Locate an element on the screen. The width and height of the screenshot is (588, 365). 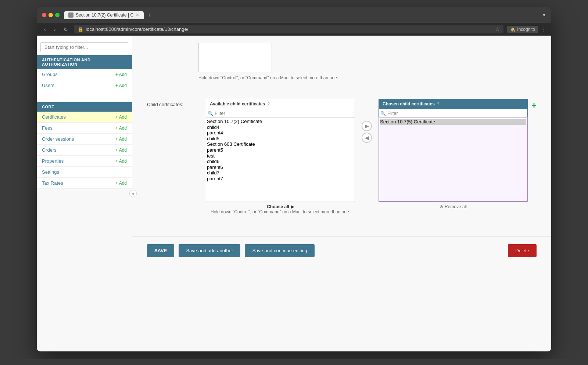
active-tab: Section 10.7(2) Certificate | C ✕ is located at coordinates (104, 15).